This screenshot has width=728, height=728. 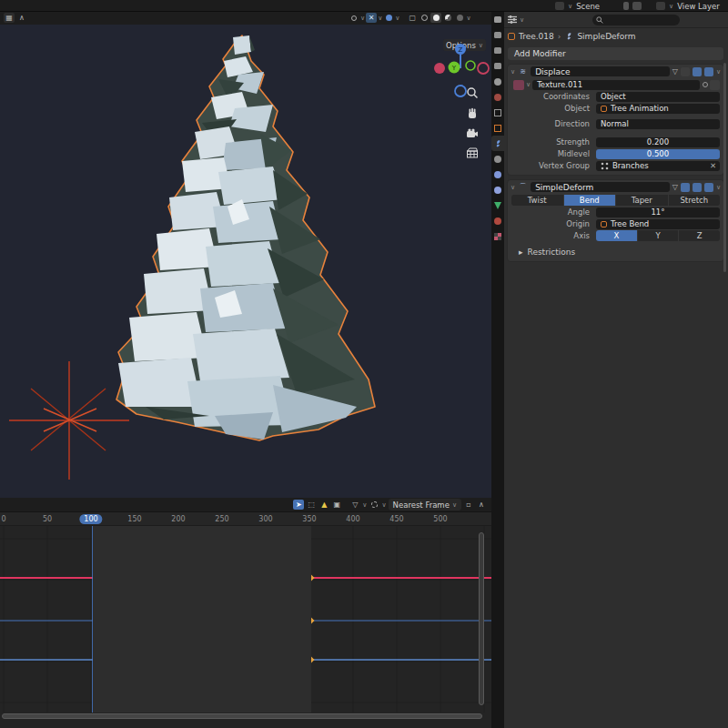 I want to click on new-texture-icon, so click(x=715, y=86).